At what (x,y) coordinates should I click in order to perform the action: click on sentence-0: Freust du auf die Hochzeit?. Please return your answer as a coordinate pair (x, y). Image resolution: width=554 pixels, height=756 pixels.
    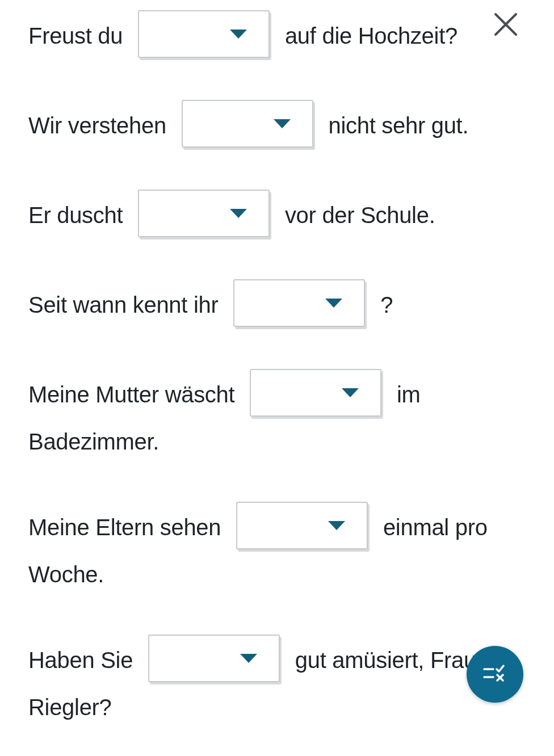
    Looking at the image, I should click on (274, 37).